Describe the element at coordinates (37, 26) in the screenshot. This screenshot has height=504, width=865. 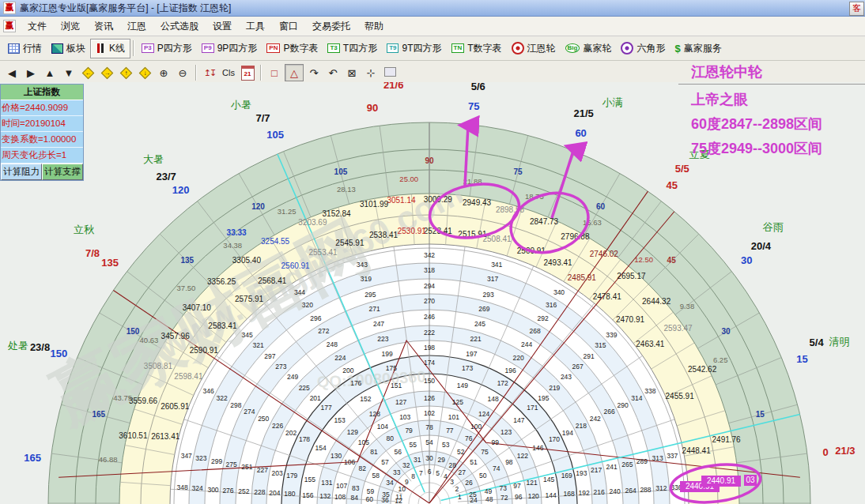
I see `menu-item-0: 文件` at that location.